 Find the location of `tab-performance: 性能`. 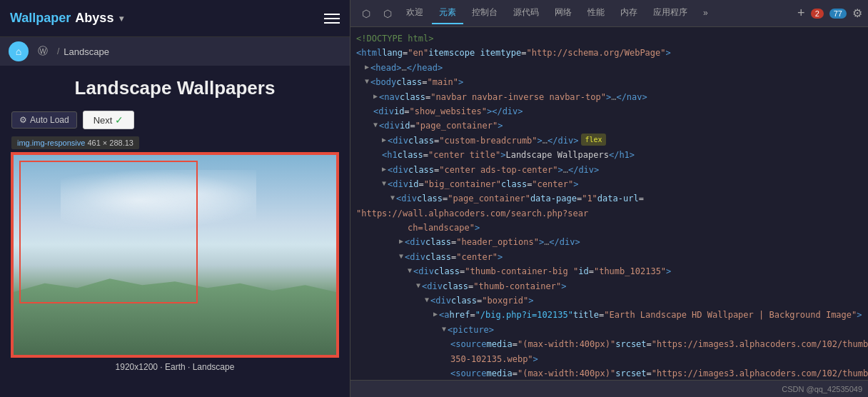

tab-performance: 性能 is located at coordinates (596, 13).